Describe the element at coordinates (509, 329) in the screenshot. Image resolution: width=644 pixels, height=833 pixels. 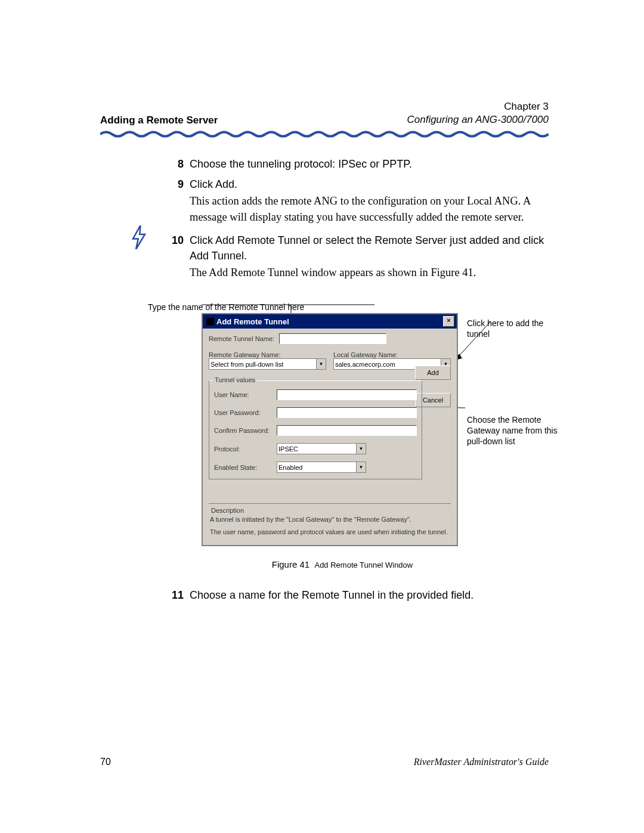
I see `annotation-add-tunnel: Click here to add the tunnel` at that location.